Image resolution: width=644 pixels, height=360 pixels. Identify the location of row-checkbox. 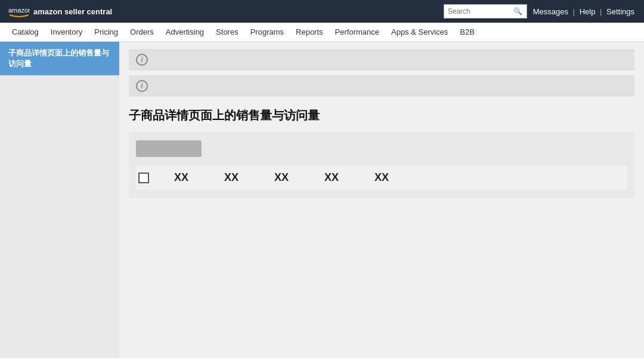
(144, 178).